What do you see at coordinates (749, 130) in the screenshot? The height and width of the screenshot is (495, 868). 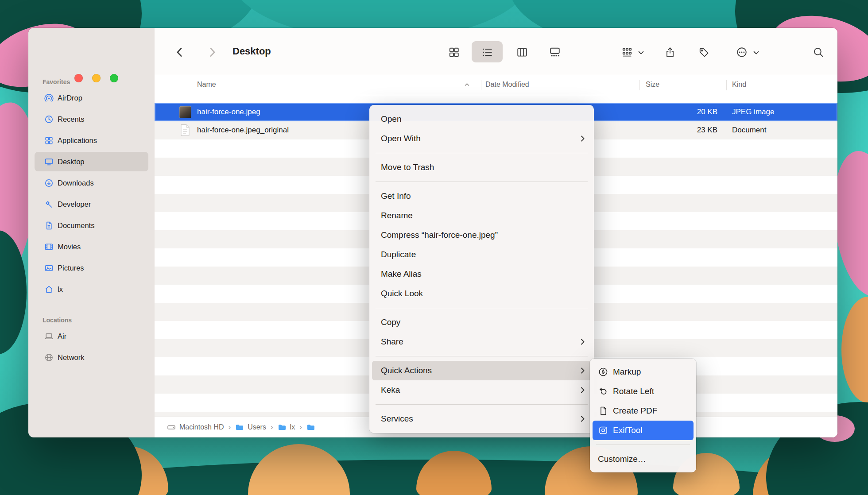 I see `file-kind: Document` at bounding box center [749, 130].